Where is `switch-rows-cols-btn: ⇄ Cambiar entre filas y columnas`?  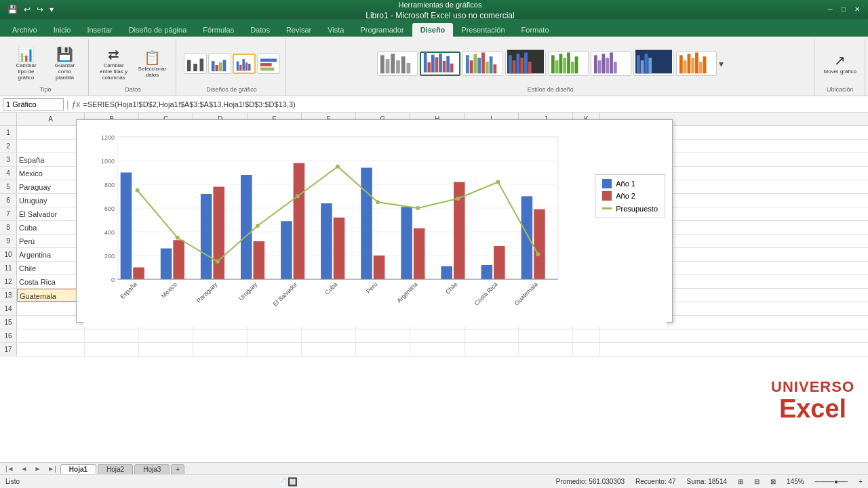 switch-rows-cols-btn: ⇄ Cambiar entre filas y columnas is located at coordinates (114, 64).